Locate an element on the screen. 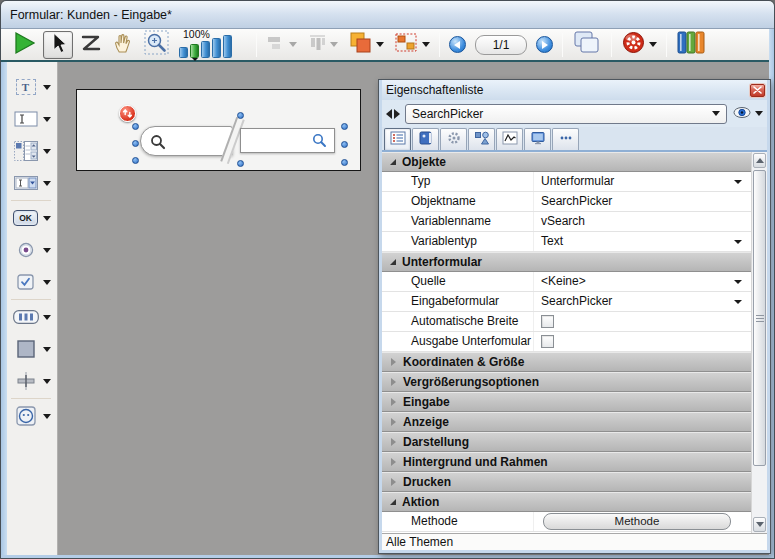 The height and width of the screenshot is (559, 775). object-selector-combo: SearchPicker is located at coordinates (566, 114).